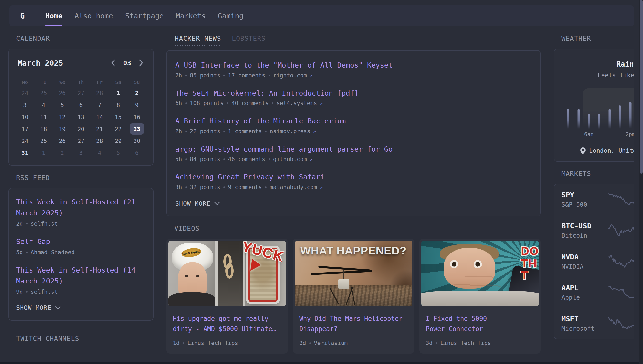 The width and height of the screenshot is (643, 364). What do you see at coordinates (594, 261) in the screenshot?
I see `market-row: NVDA NVIDIA -0.70% $117.70` at bounding box center [594, 261].